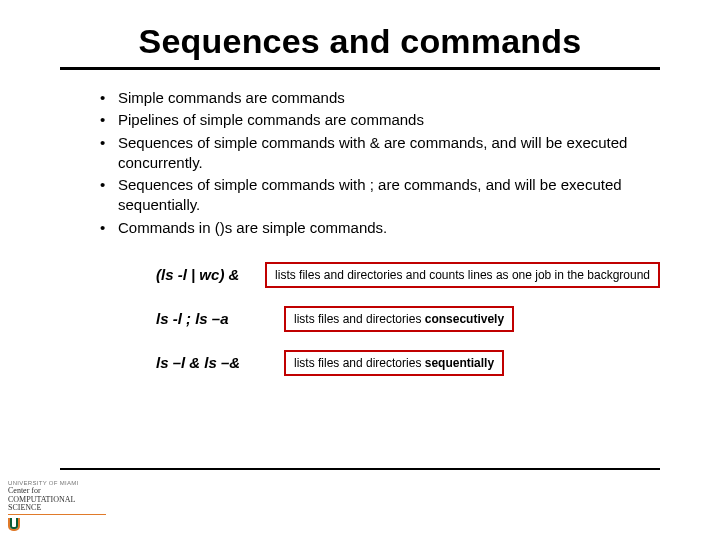 Image resolution: width=720 pixels, height=540 pixels. I want to click on example-description: lists files and directories sequentially, so click(394, 363).